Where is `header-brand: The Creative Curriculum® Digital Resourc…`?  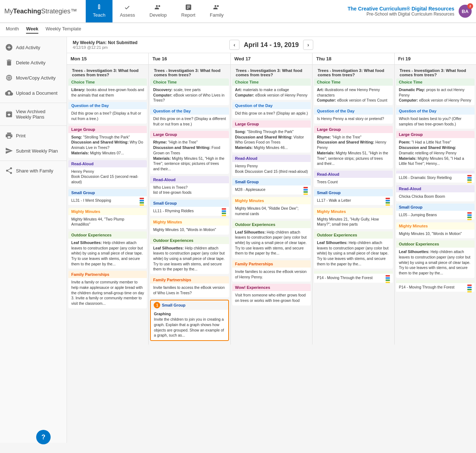
header-brand: The Creative Curriculum® Digital Resourc… is located at coordinates (401, 11).